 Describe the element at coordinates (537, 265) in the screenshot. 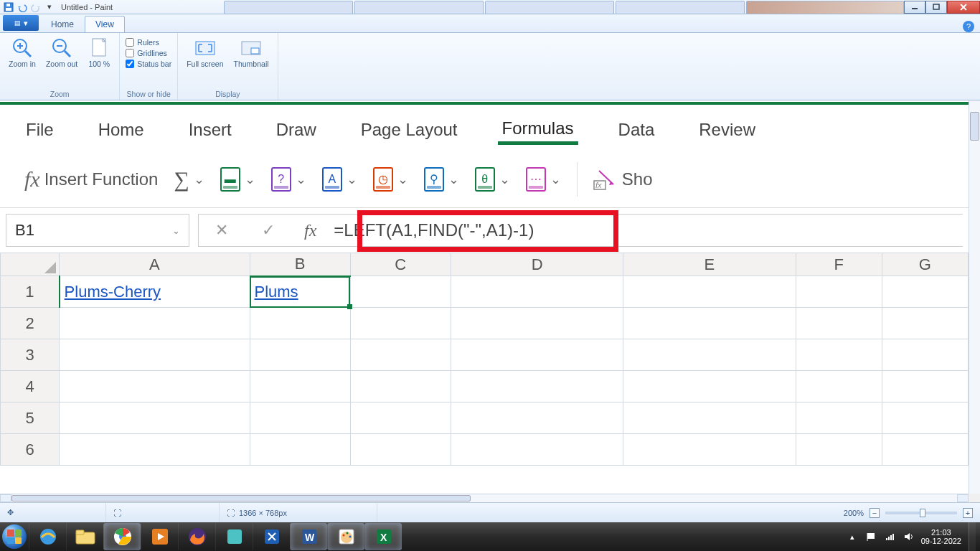

I see `col-header-D: D` at that location.